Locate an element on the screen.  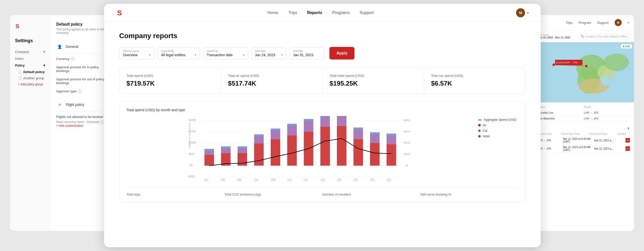
add-policy-group-button: + Add policy group is located at coordinates (30, 84).